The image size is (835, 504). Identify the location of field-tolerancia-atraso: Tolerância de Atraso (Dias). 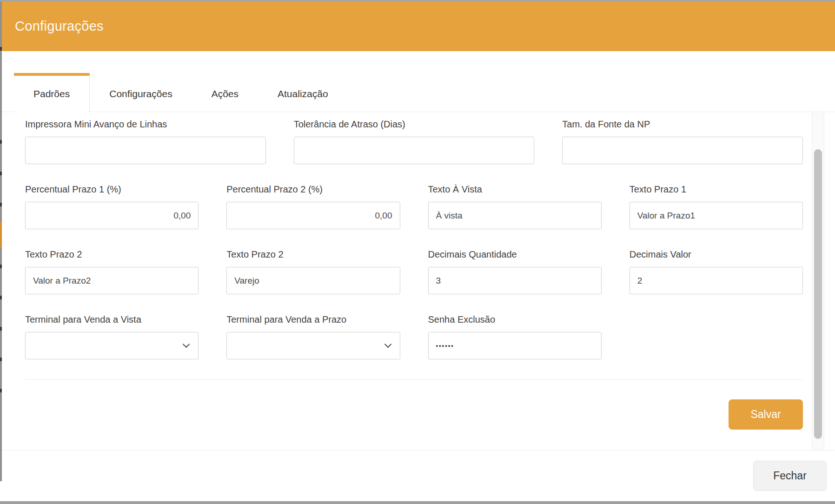
(414, 141).